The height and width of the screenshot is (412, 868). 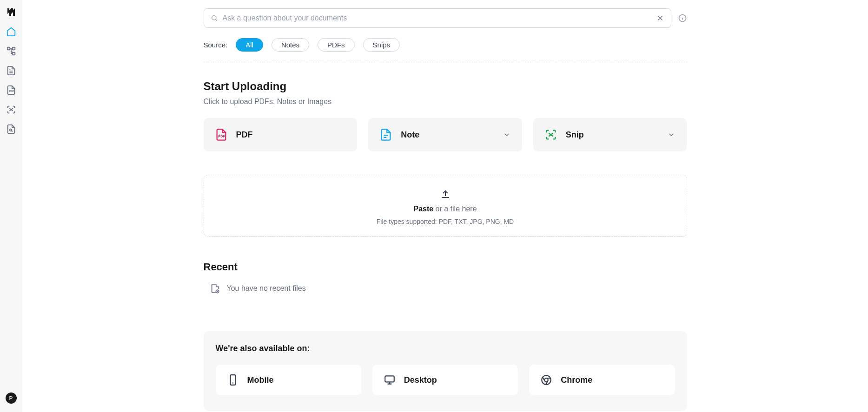 I want to click on sidebar: PDF P, so click(x=11, y=206).